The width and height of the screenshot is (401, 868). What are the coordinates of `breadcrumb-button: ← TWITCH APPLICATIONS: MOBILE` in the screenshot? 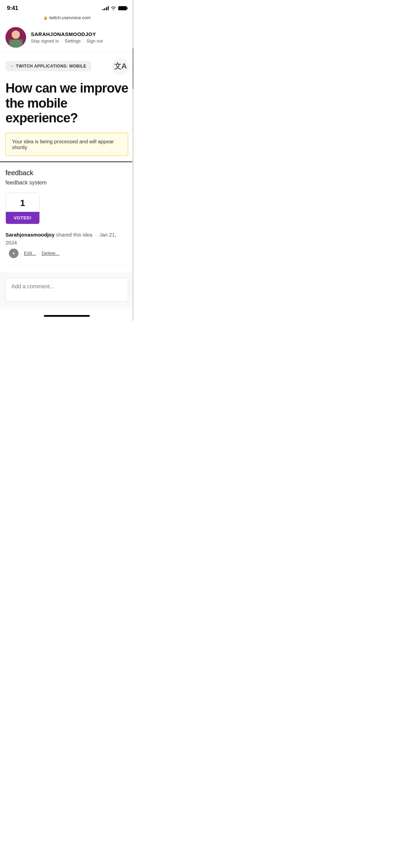 It's located at (48, 66).